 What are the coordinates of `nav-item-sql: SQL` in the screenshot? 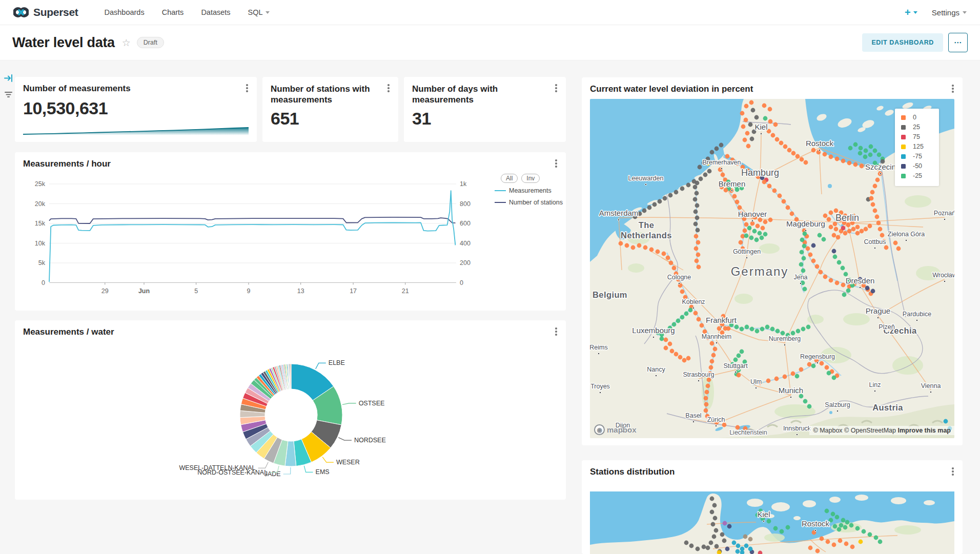 It's located at (259, 12).